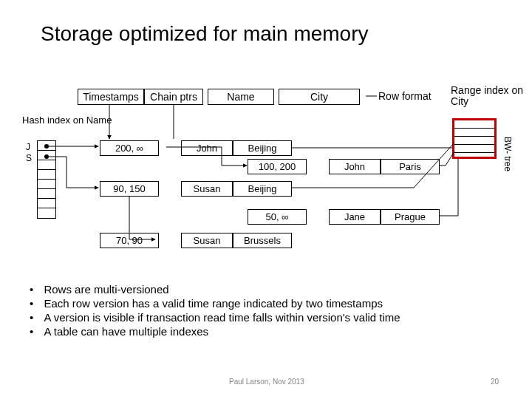  Describe the element at coordinates (319, 97) in the screenshot. I see `col-city: City` at that location.